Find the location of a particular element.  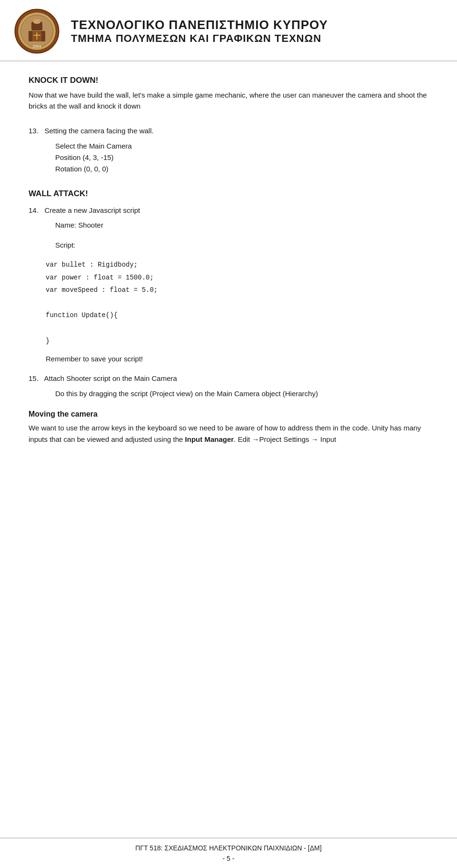

step-14-script-label: Script: is located at coordinates (237, 245).